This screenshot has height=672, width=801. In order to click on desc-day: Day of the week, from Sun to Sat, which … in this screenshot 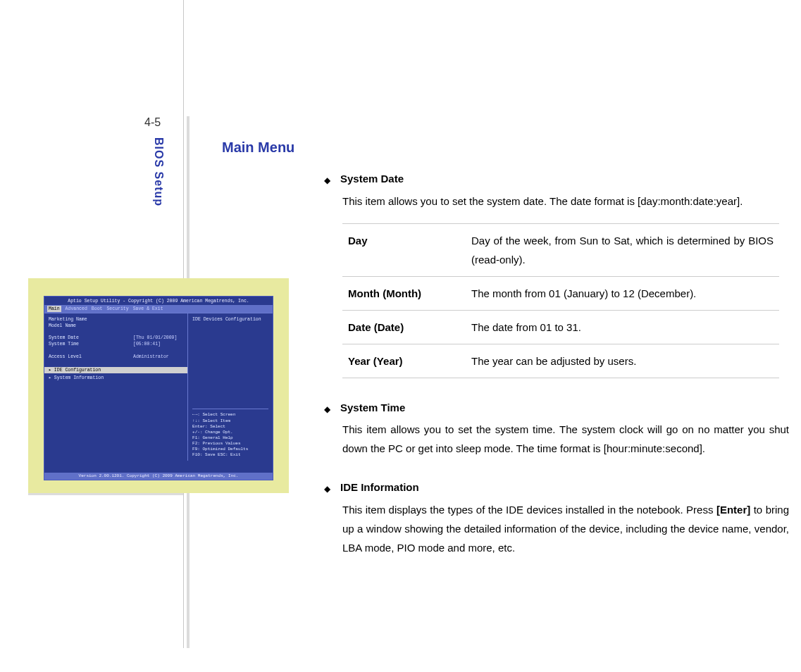, I will do `click(623, 249)`.